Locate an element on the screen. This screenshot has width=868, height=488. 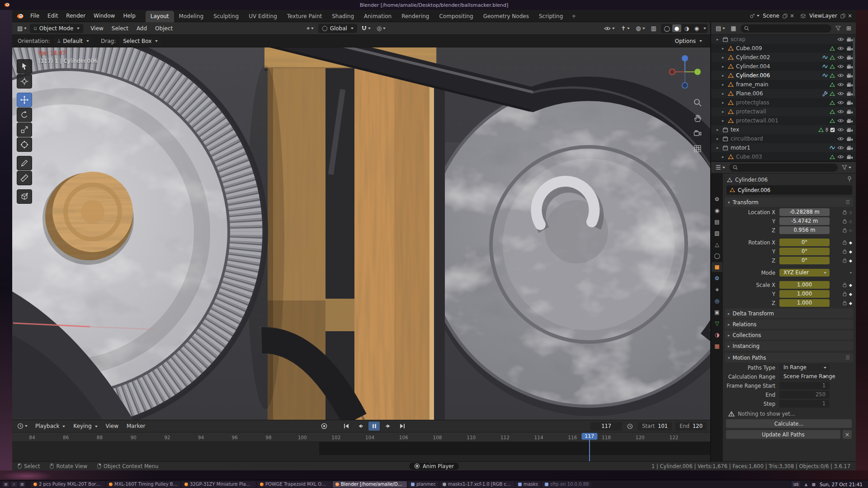
outliner-item-cylinder-004: ▸Cylinder.004 is located at coordinates (783, 66).